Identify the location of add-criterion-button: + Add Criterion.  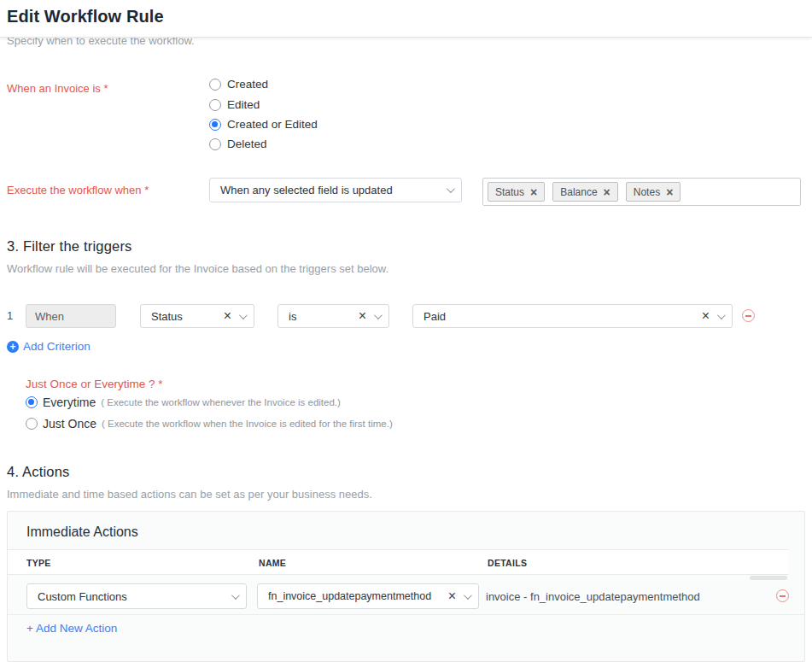
(49, 347).